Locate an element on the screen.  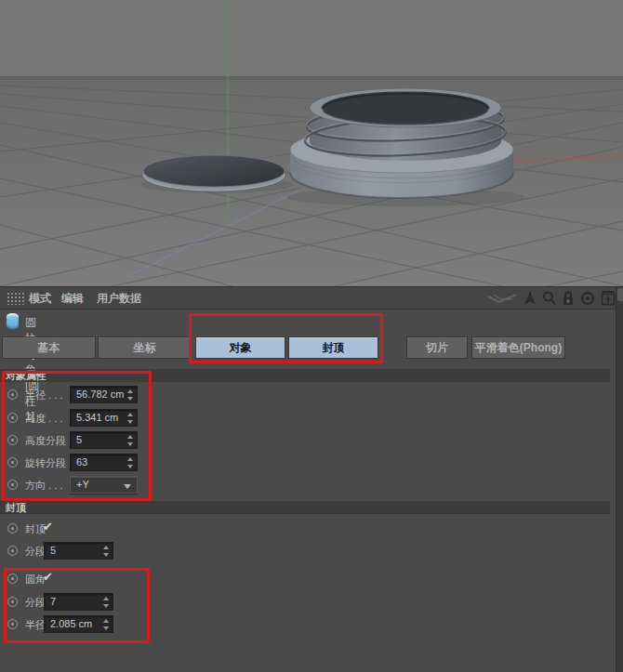
search-icon is located at coordinates (549, 298).